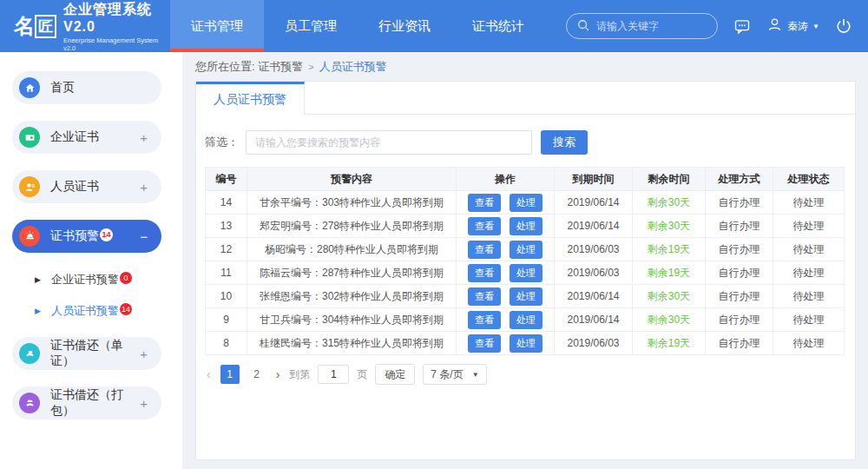 The width and height of the screenshot is (868, 469). What do you see at coordinates (352, 344) in the screenshot?
I see `cell-warning-content: 桂继民编号：315特种作业人员即将到期` at bounding box center [352, 344].